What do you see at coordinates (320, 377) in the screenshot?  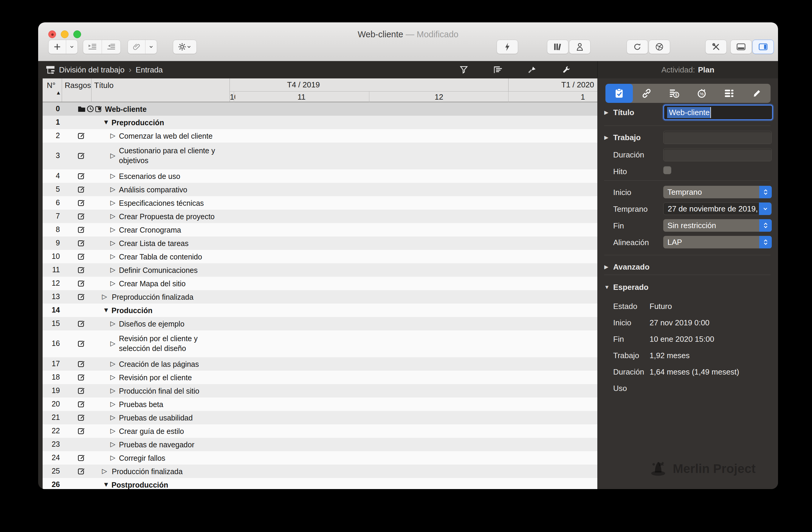 I see `table-row: 18▷Revisión por el cliente` at bounding box center [320, 377].